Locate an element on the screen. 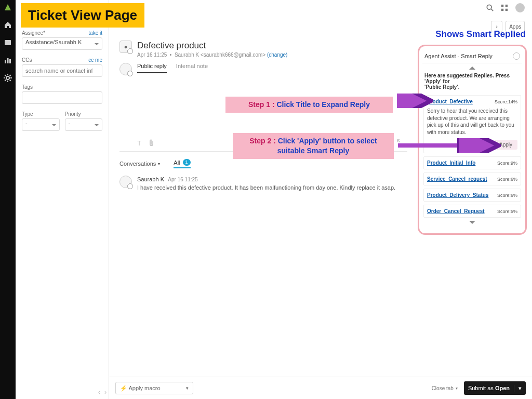  take-it-link: take it is located at coordinates (96, 33).